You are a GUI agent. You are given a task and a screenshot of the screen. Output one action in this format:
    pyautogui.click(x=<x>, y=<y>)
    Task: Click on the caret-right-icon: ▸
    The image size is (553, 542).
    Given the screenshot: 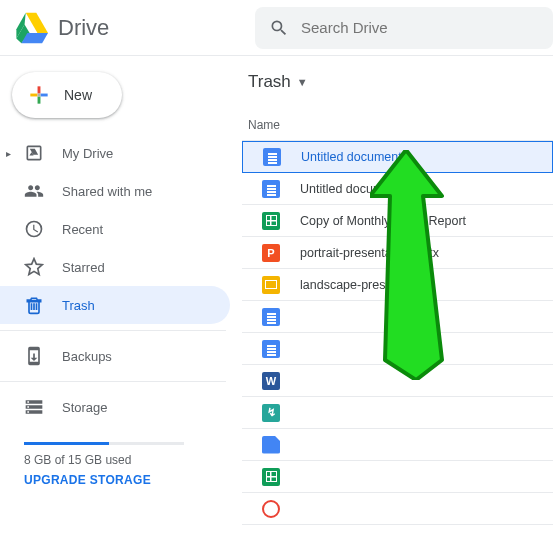 What is the action you would take?
    pyautogui.click(x=8, y=154)
    